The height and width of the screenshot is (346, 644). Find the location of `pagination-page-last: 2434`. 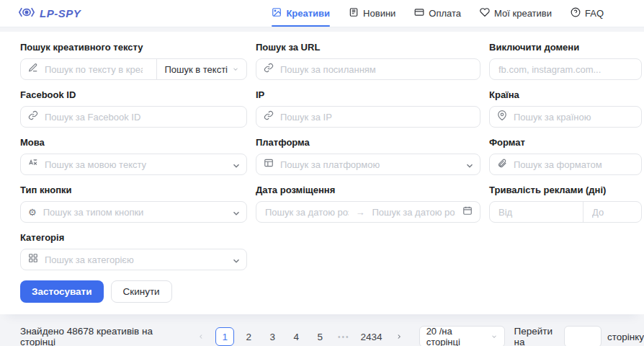

pagination-page-last: 2434 is located at coordinates (371, 337).